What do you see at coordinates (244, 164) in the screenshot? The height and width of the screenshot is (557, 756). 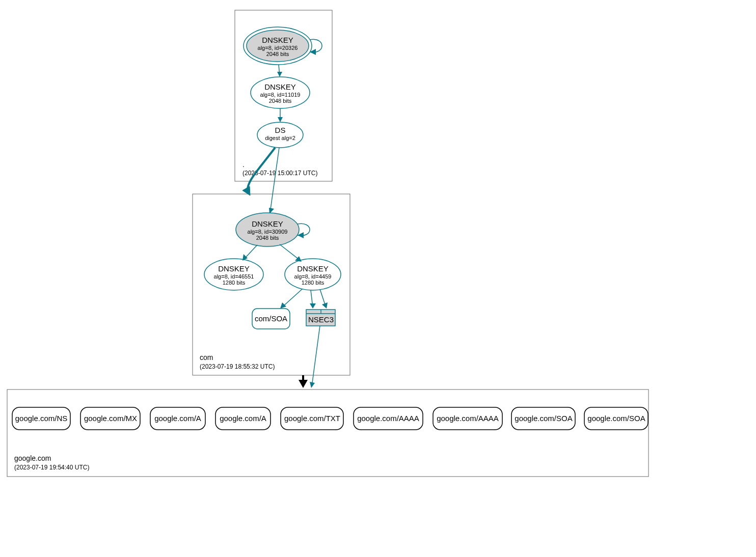 I see `zone-root-label: .` at bounding box center [244, 164].